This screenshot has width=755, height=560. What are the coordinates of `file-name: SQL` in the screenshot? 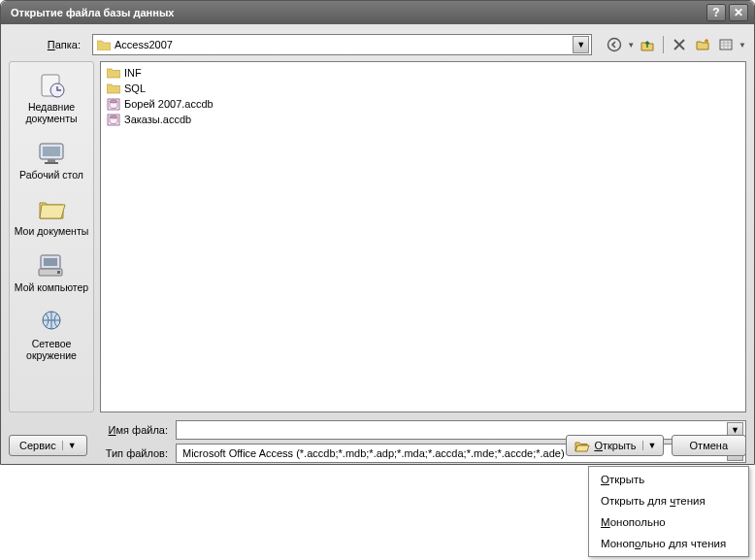 It's located at (135, 88).